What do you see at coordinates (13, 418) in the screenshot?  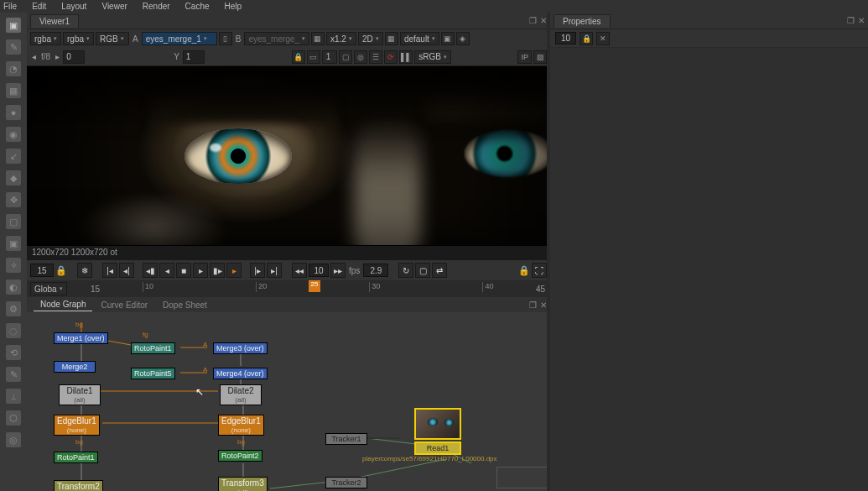 I see `tool-tool3: ⬡` at bounding box center [13, 418].